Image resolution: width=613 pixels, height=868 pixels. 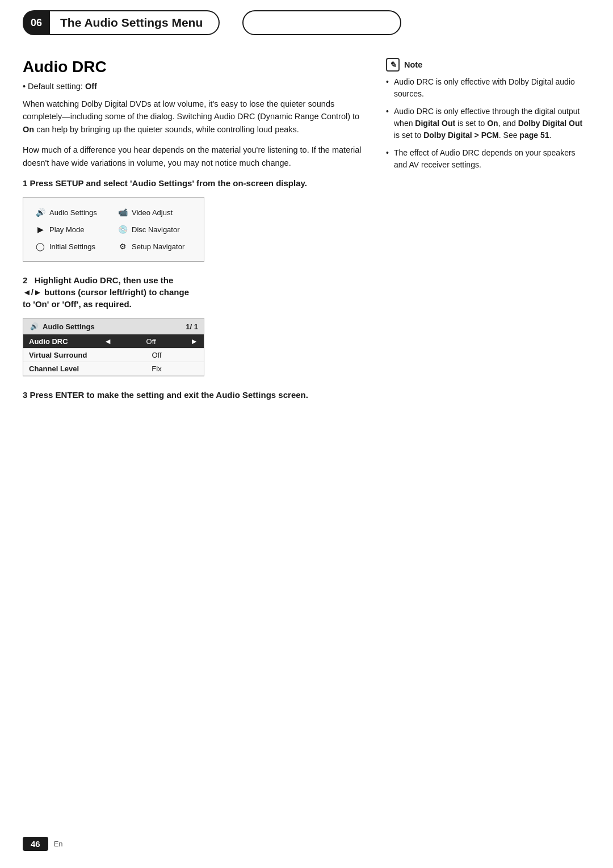 I want to click on menu-label-disc-navigator: Disc Navigator, so click(x=156, y=229).